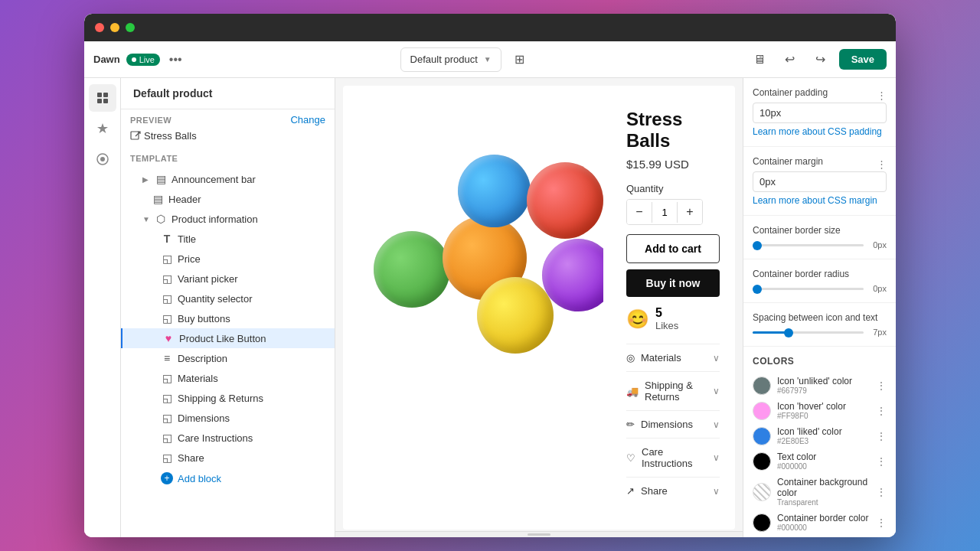 This screenshot has width=980, height=551. I want to click on accordion-materials: ◎ Materials ∨, so click(673, 357).